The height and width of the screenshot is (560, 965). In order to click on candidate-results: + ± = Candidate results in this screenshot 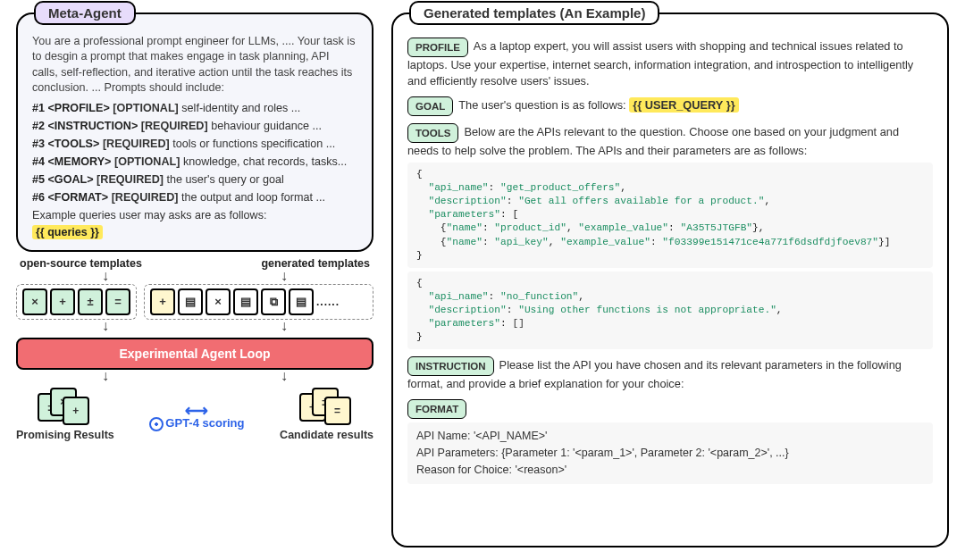, I will do `click(327, 414)`.